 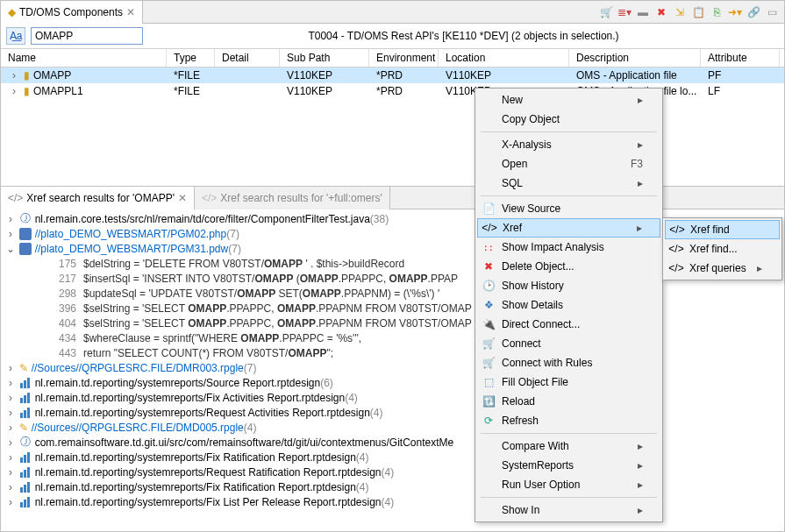 I want to click on match-count: (7), so click(x=233, y=234).